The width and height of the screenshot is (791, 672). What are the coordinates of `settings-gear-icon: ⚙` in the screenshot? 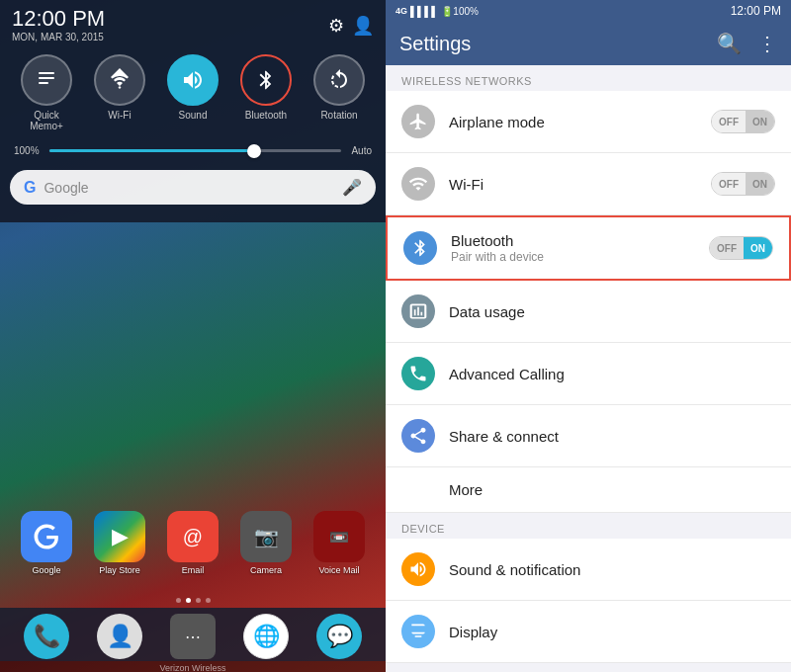 It's located at (336, 26).